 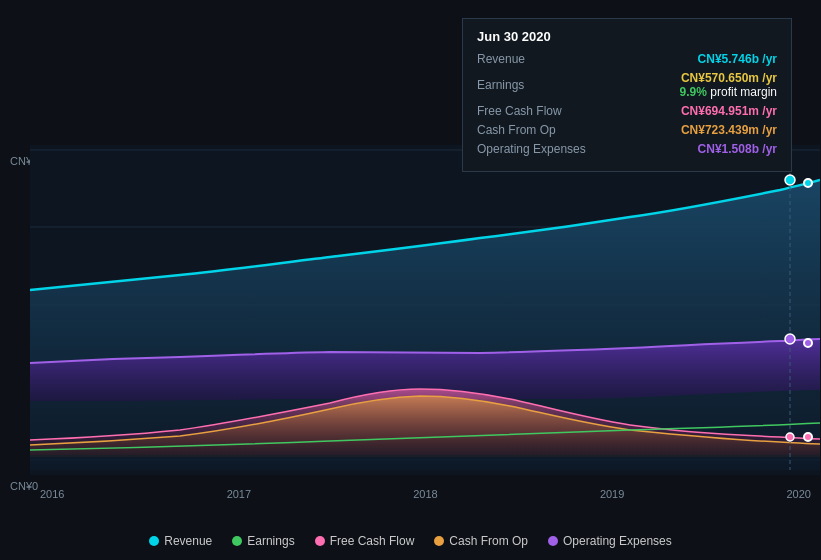 What do you see at coordinates (542, 59) in the screenshot?
I see `tooltip-revenue-label: Revenue` at bounding box center [542, 59].